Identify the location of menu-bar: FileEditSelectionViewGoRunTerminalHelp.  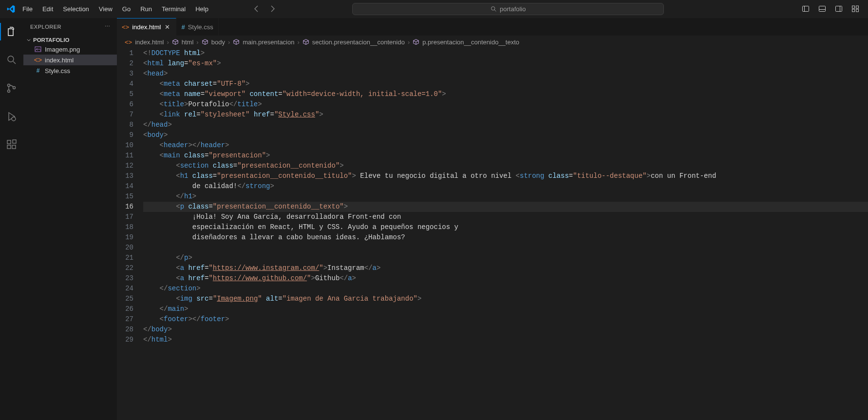
(115, 9).